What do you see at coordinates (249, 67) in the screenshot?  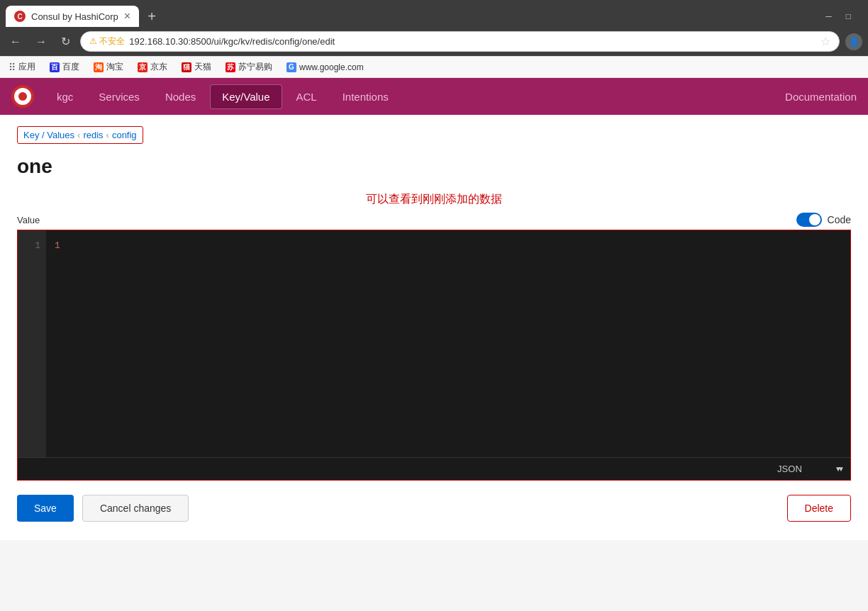 I see `bookmark-suning: 苏 苏宁易购` at bounding box center [249, 67].